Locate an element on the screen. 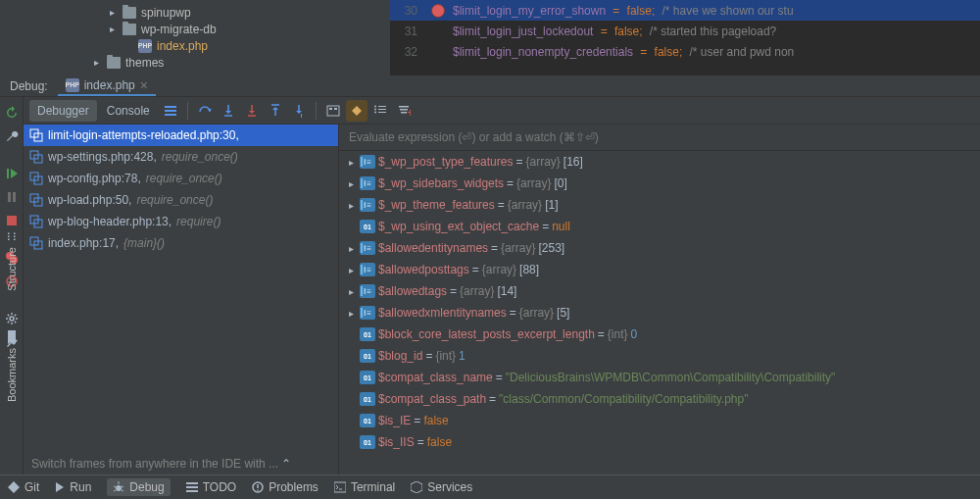 The width and height of the screenshot is (980, 499). var-name: $allowedposttags is located at coordinates (423, 270).